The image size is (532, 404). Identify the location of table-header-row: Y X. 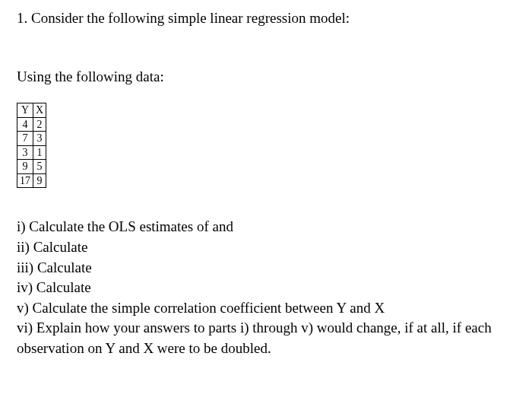
(32, 111).